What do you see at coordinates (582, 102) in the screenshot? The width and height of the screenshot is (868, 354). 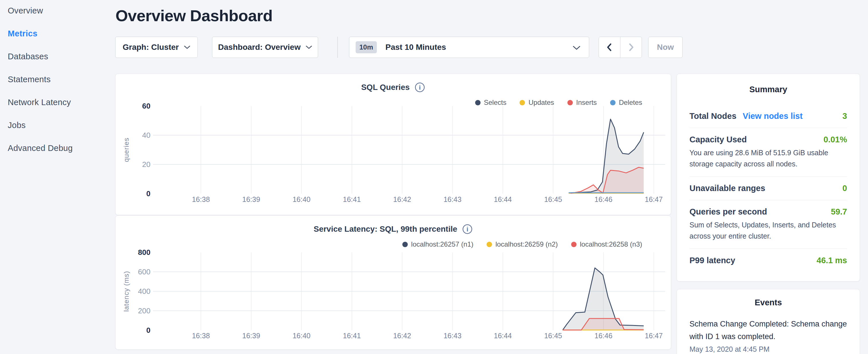 I see `legend-item-inserts: Inserts` at bounding box center [582, 102].